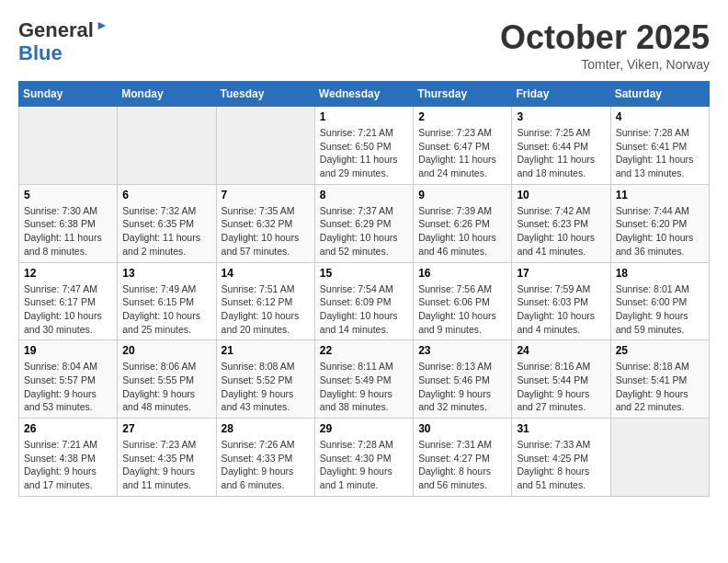 Image resolution: width=728 pixels, height=563 pixels. What do you see at coordinates (265, 379) in the screenshot?
I see `calendar-cell: 21Sunrise: 8:08 AMSunset: 5:52 PMDayligh…` at bounding box center [265, 379].